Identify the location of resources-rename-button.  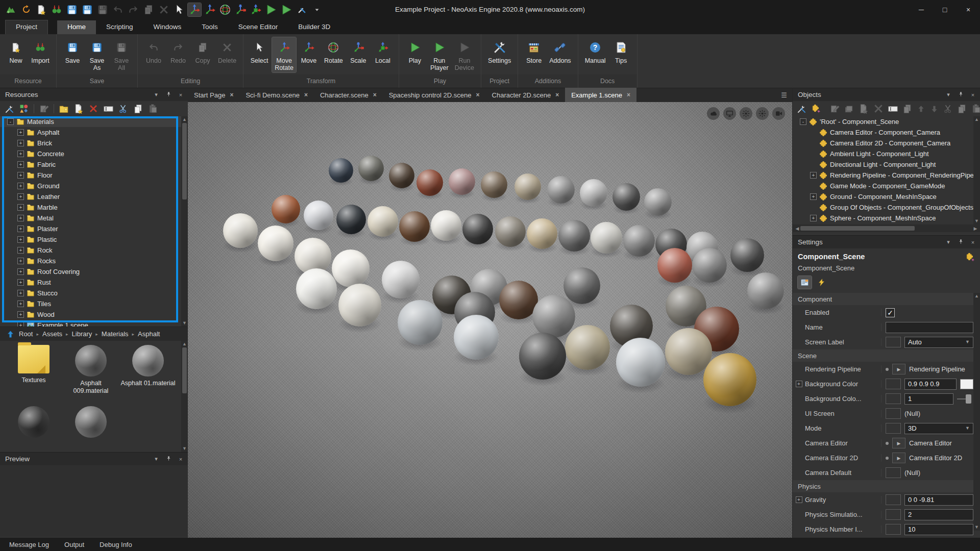
(108, 109).